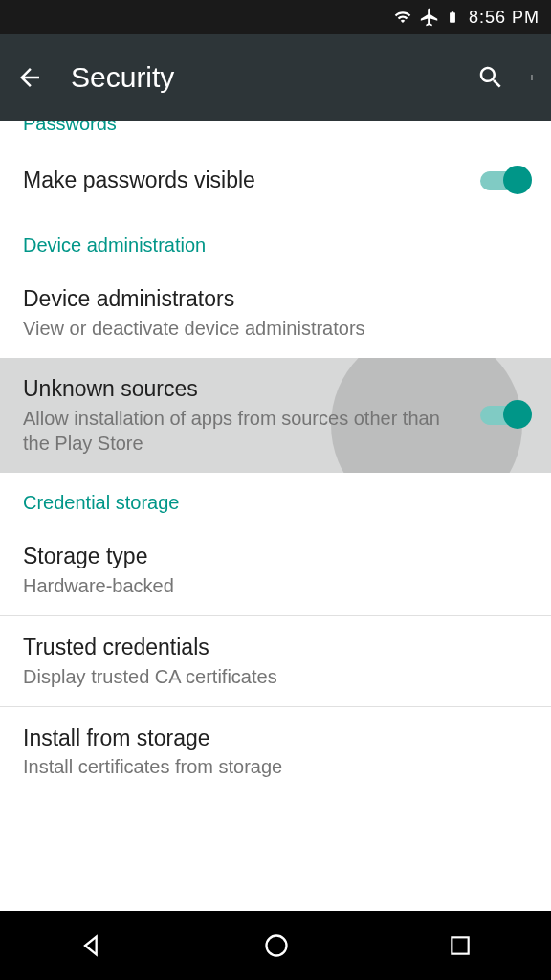  Describe the element at coordinates (460, 946) in the screenshot. I see `nav-recent-button` at that location.